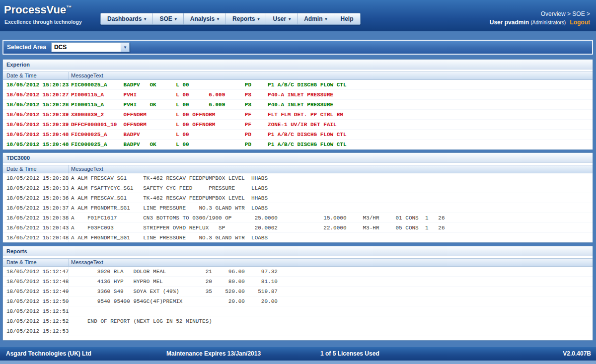  Describe the element at coordinates (69, 7) in the screenshot. I see `trademark-symbol: ™` at that location.